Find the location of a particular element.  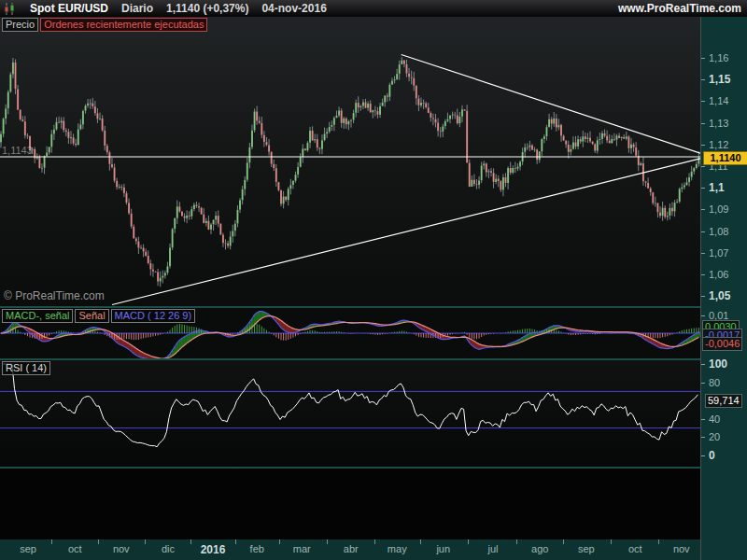

time-axis-label: jun is located at coordinates (443, 549).